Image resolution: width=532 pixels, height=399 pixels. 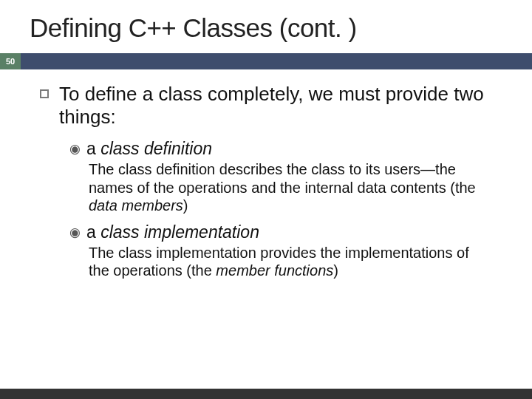 I want to click on nav-strip, so click(x=266, y=394).